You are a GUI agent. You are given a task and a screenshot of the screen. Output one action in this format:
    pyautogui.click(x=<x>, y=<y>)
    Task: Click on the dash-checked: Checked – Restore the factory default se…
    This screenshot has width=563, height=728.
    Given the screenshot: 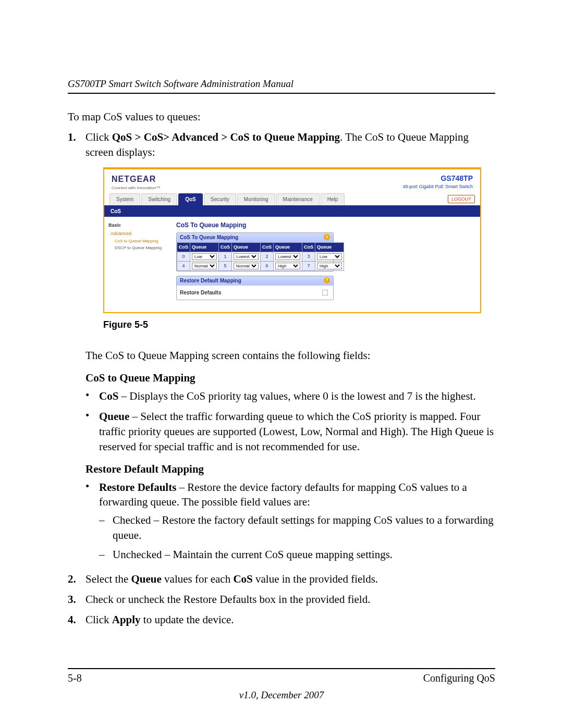 What is the action you would take?
    pyautogui.click(x=297, y=528)
    